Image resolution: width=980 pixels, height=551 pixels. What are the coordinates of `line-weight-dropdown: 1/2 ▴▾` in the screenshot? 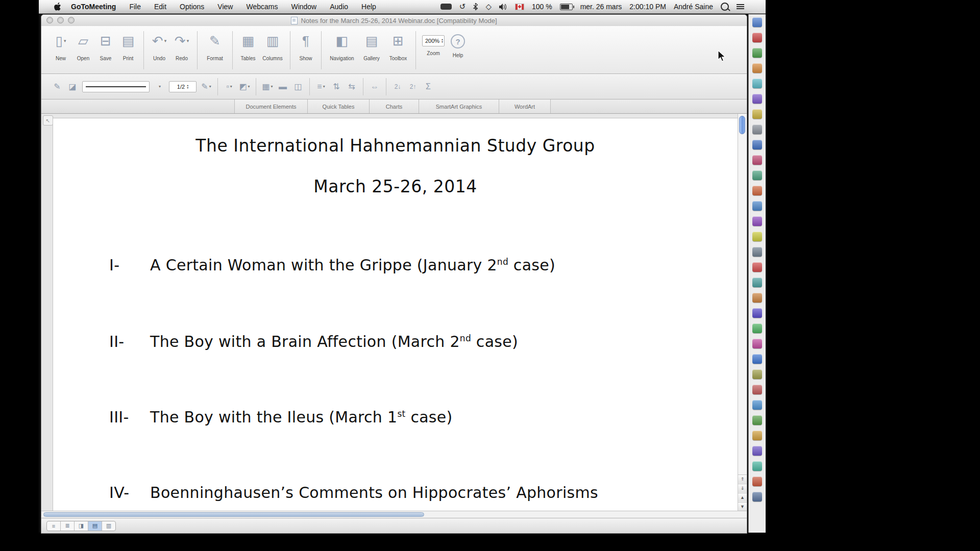 It's located at (183, 87).